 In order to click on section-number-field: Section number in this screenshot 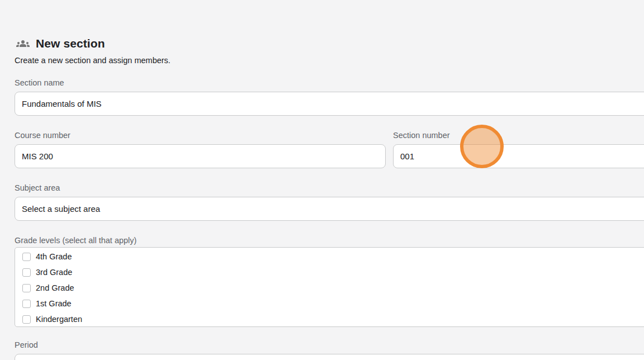, I will do `click(519, 150)`.